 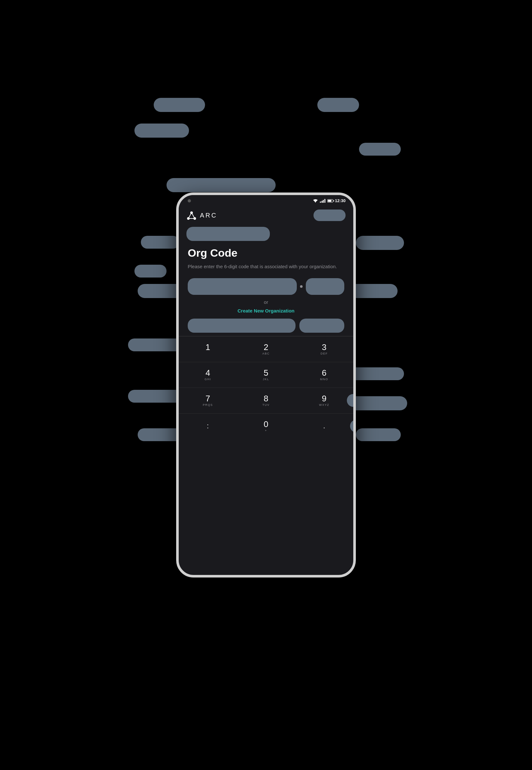 What do you see at coordinates (228, 234) in the screenshot?
I see `header-annotation-bar` at bounding box center [228, 234].